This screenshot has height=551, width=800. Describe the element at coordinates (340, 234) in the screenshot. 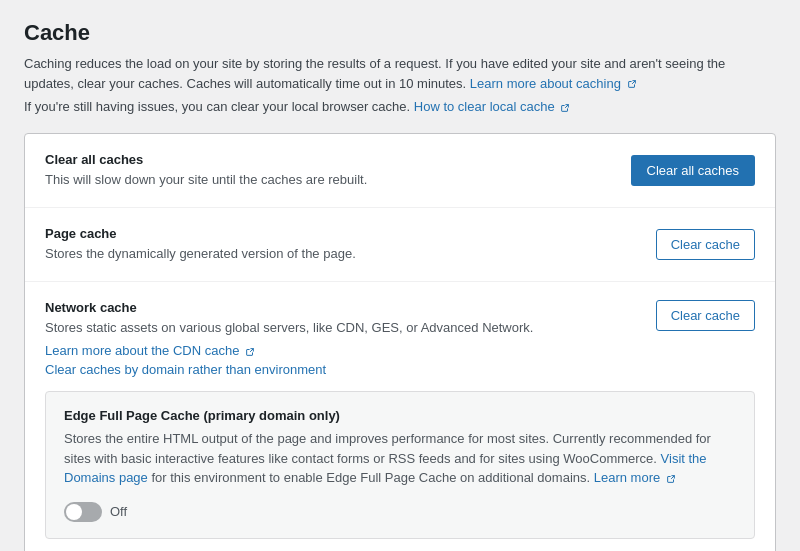

I see `page-cache-title: Page cache` at that location.